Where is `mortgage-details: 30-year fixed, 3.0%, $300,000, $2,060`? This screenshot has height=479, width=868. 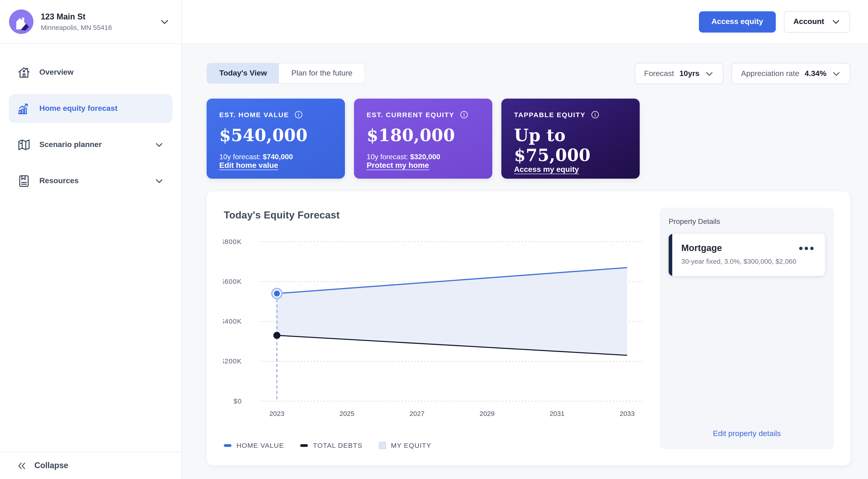 mortgage-details: 30-year fixed, 3.0%, $300,000, $2,060 is located at coordinates (748, 261).